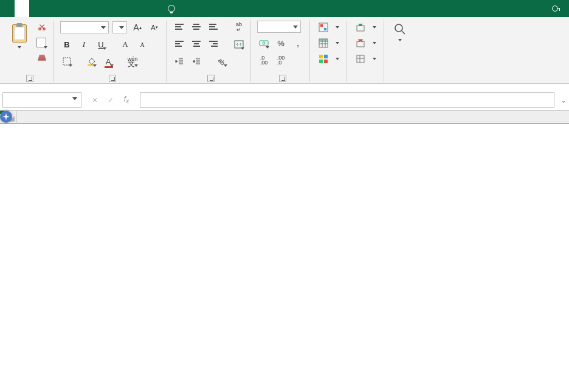 This screenshot has height=392, width=569. I want to click on percent-button: %, so click(281, 43).